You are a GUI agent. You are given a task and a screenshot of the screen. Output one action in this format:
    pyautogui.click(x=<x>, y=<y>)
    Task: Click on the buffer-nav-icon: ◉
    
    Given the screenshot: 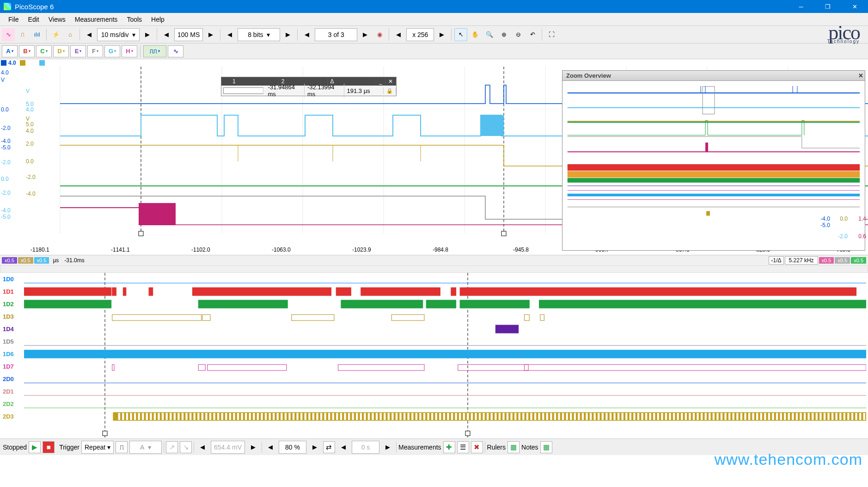 What is the action you would take?
    pyautogui.click(x=379, y=35)
    